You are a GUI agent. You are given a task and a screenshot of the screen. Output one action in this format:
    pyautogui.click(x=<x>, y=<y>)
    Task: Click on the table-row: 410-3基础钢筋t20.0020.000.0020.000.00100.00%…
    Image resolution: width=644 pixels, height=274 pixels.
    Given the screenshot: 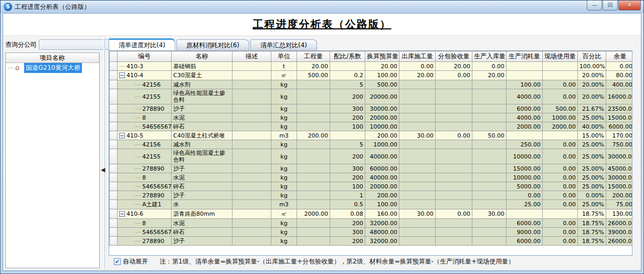 What is the action you would take?
    pyautogui.click(x=372, y=66)
    